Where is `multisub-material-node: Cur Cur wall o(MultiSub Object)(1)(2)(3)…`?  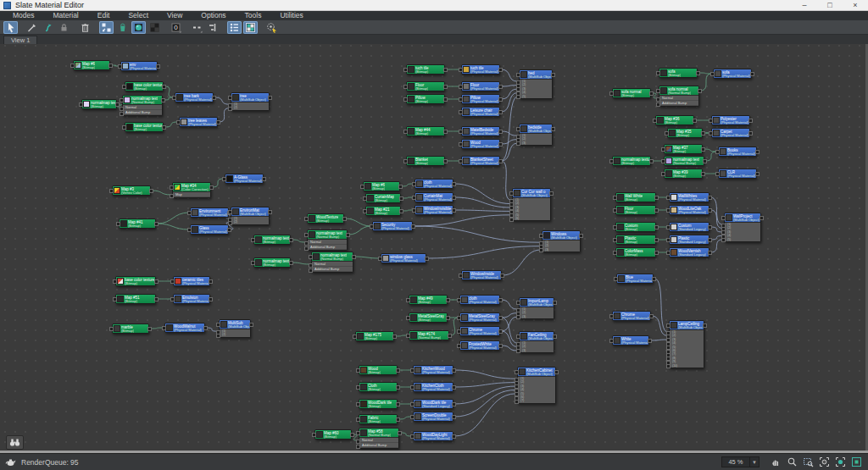 multisub-material-node: Cur Cur wall o(MultiSub Object)(1)(2)(3)… is located at coordinates (531, 205).